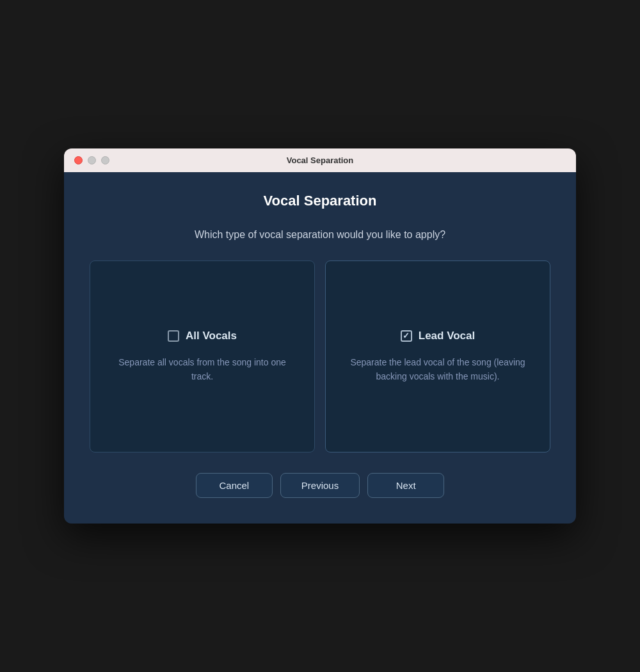 The width and height of the screenshot is (640, 672). I want to click on window-title: Vocal Separation, so click(320, 160).